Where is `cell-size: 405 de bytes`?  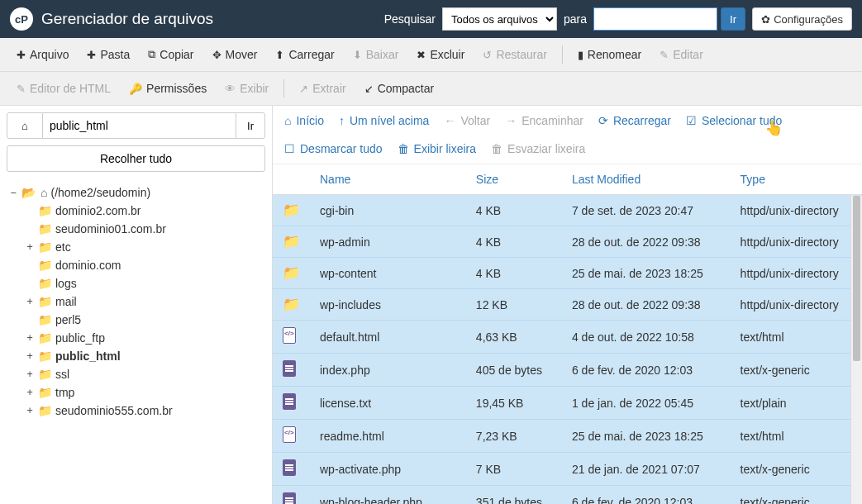
cell-size: 405 de bytes is located at coordinates (514, 370).